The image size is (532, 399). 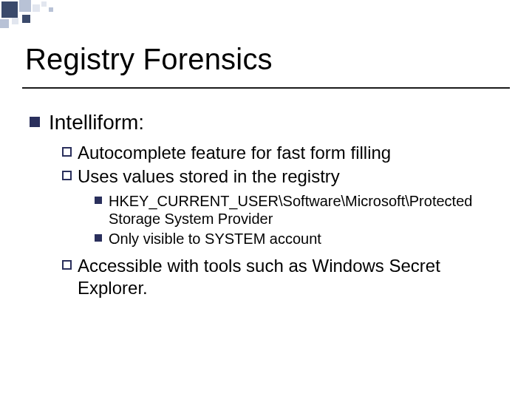 What do you see at coordinates (284, 177) in the screenshot?
I see `bullet-level2: Uses values stored in the registry` at bounding box center [284, 177].